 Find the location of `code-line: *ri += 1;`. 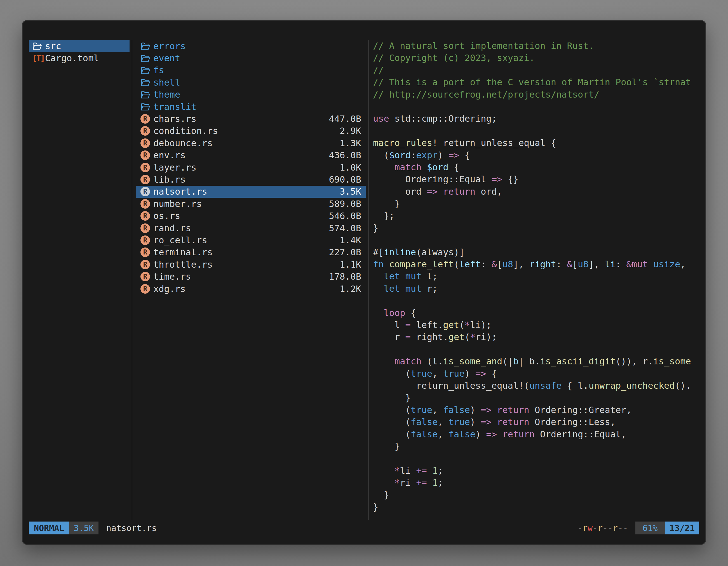

code-line: *ri += 1; is located at coordinates (536, 483).